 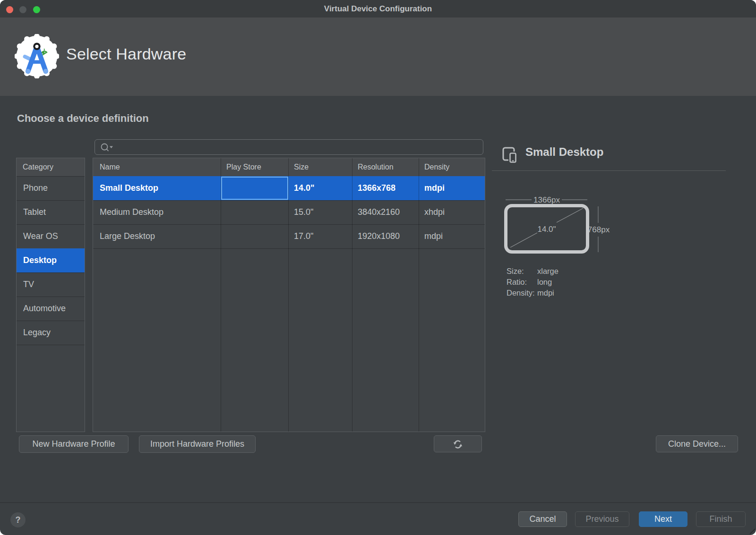 What do you see at coordinates (522, 293) in the screenshot?
I see `info-label-density: Density:` at bounding box center [522, 293].